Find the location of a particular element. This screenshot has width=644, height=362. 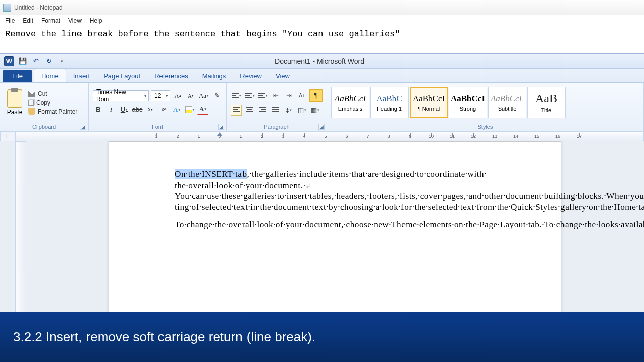

align-center-button is located at coordinates (250, 110).